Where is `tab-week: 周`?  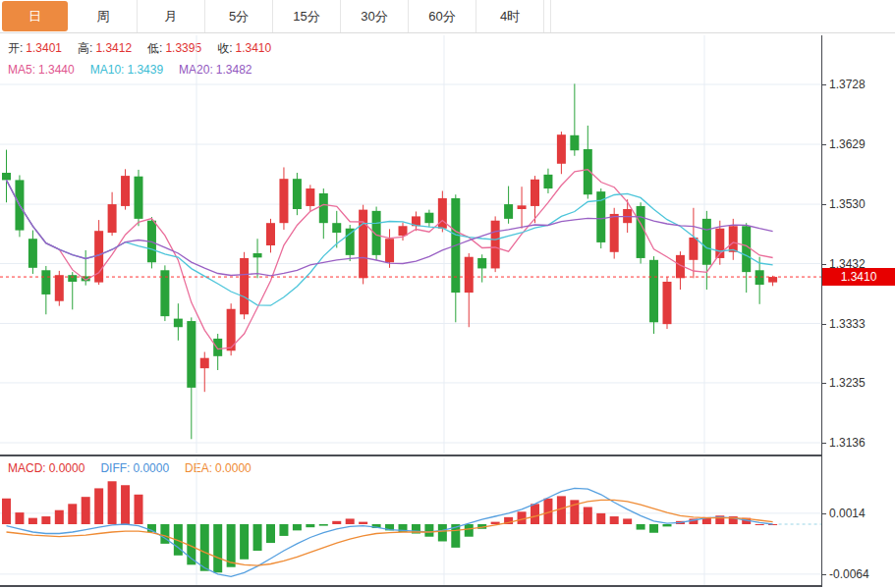 tab-week: 周 is located at coordinates (104, 16).